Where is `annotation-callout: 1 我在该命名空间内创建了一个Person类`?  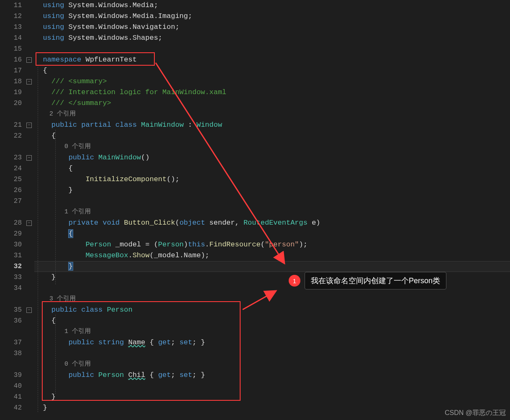 annotation-callout: 1 我在该命名空间内创建了一个Person类 is located at coordinates (367, 281).